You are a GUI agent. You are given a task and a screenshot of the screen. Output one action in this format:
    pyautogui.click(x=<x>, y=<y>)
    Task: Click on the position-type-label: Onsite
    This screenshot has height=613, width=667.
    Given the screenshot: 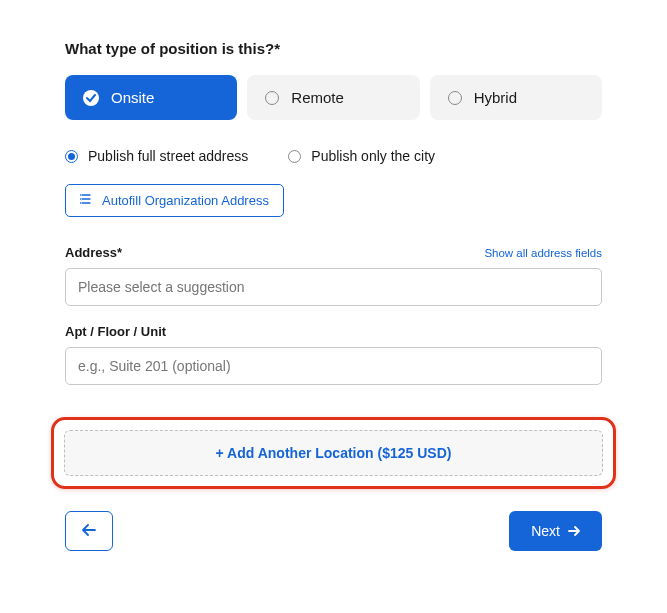 What is the action you would take?
    pyautogui.click(x=132, y=98)
    